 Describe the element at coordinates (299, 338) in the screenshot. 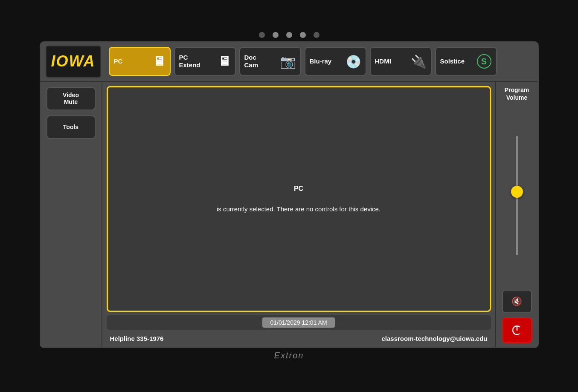

I see `footer-info: Helpline 335-1976 classroom-technology@u…` at that location.